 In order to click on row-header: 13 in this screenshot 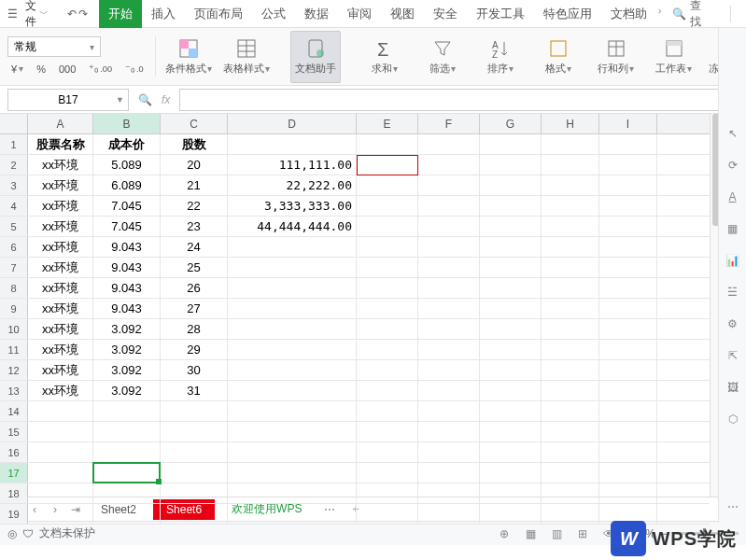, I will do `click(14, 390)`.